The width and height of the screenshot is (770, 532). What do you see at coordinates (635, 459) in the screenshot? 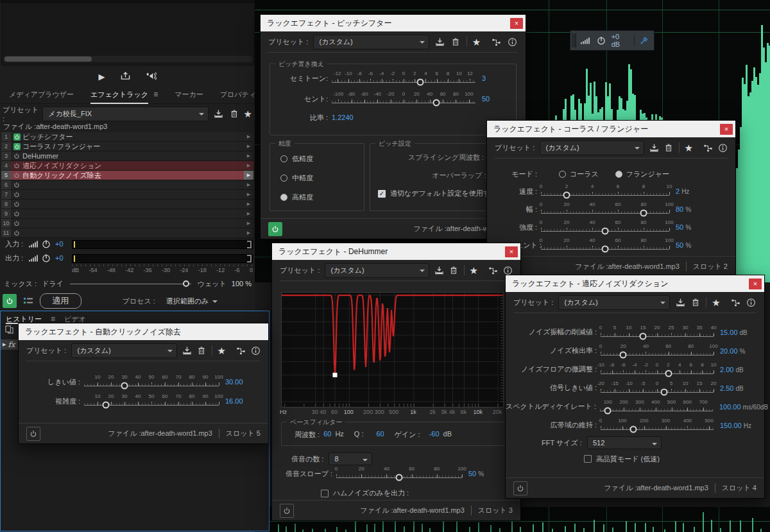
I see `high-quality-checkbox: 高品質モード (低速)` at bounding box center [635, 459].